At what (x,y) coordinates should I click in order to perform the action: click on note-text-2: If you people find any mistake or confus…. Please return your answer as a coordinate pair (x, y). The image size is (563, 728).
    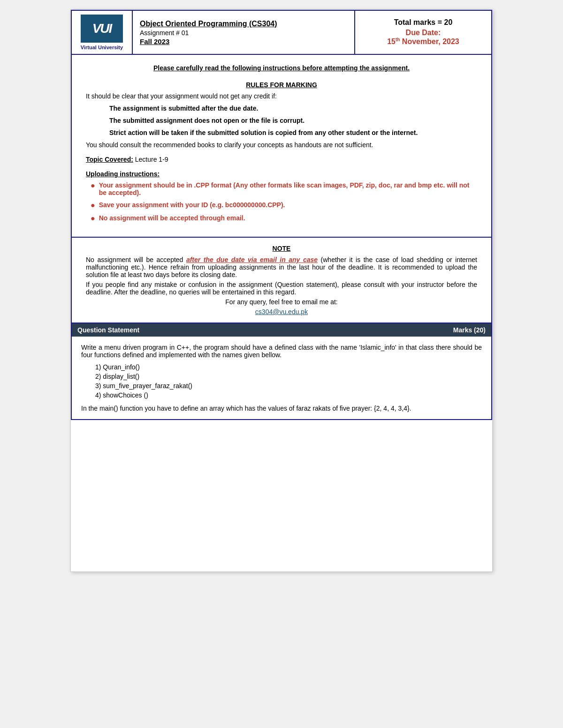
    Looking at the image, I should click on (282, 288).